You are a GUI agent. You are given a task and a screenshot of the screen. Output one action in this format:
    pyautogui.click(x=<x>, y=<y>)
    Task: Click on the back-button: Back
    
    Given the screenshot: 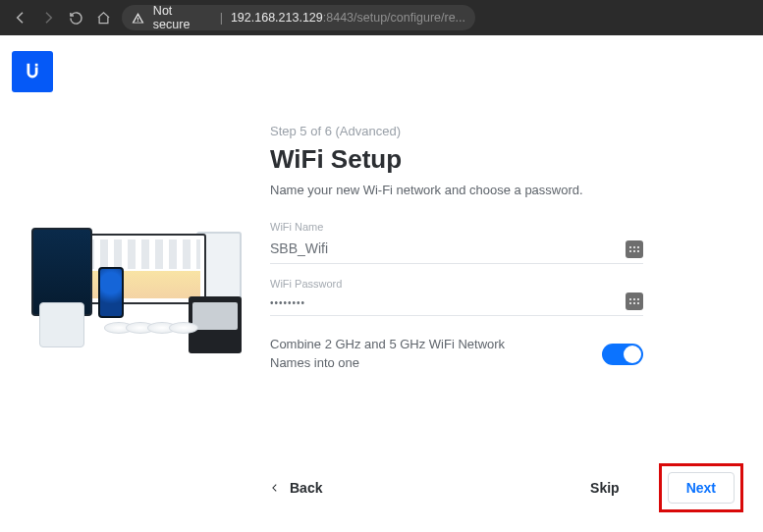 What is the action you would take?
    pyautogui.click(x=297, y=488)
    